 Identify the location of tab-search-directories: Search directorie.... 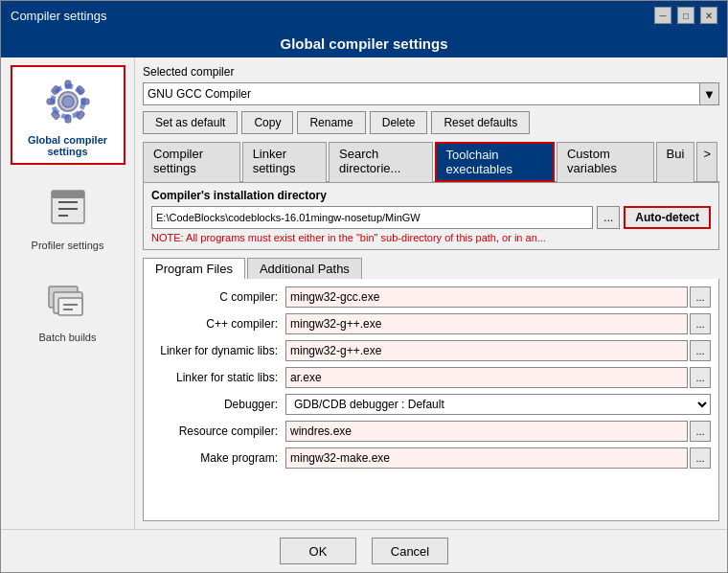
(381, 162).